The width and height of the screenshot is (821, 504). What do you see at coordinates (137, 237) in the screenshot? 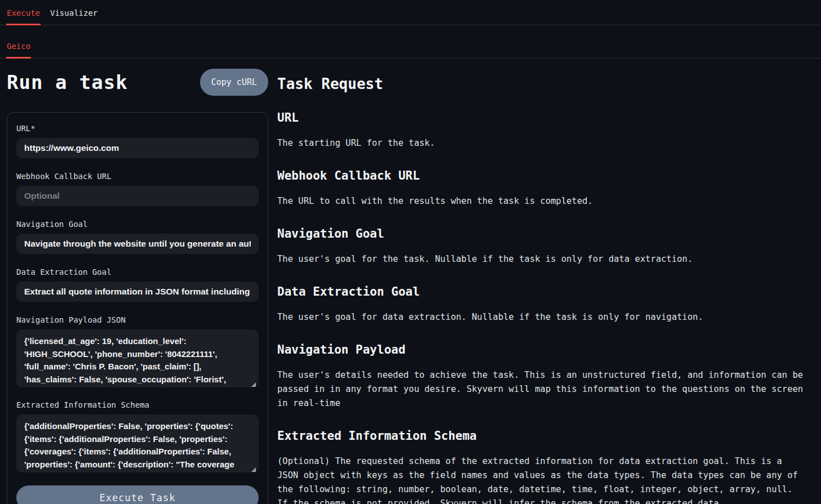
I see `navigation-goal-field-group: Navigation Goal` at bounding box center [137, 237].